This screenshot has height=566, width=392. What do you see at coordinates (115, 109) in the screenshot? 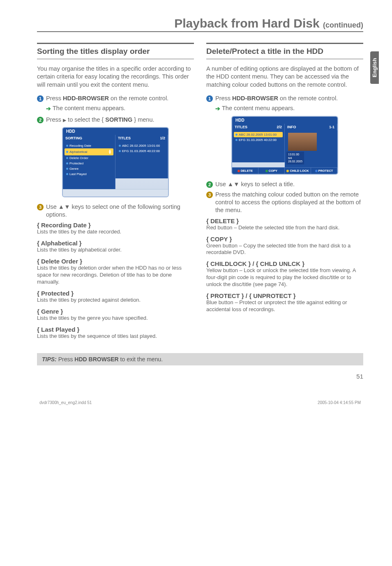
I see `left-arrow-1: ➔ The content menu appears.` at bounding box center [115, 109].